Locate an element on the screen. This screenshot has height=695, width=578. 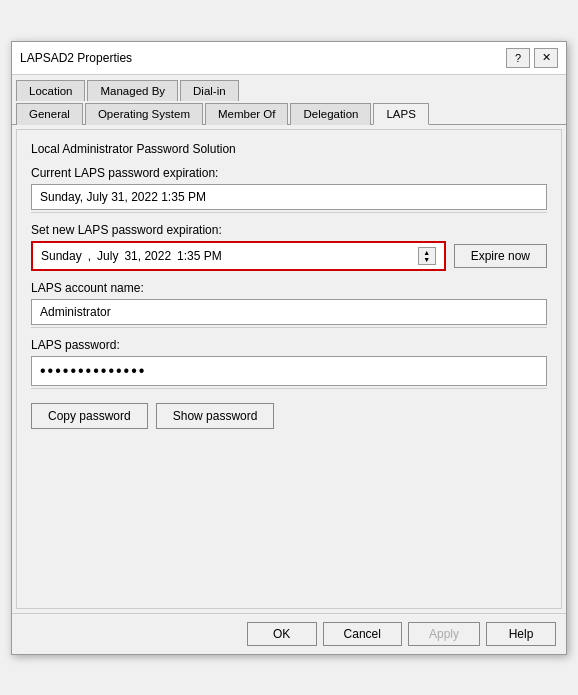
bottom-bar: OK Cancel Apply Help is located at coordinates (289, 634).